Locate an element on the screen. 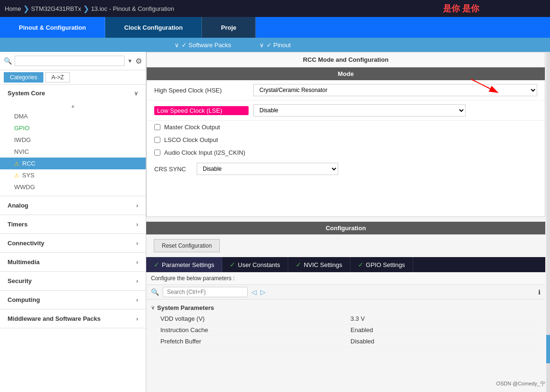 This screenshot has height=392, width=550. info-icon: ℹ is located at coordinates (540, 292).